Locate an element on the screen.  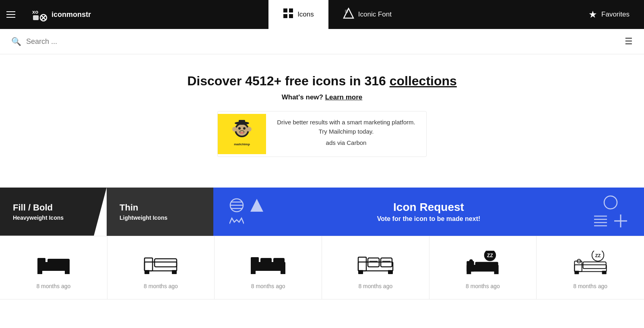
filter-icon: ☰ is located at coordinates (629, 41).